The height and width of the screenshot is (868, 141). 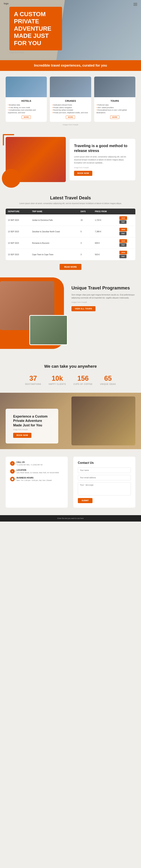 What do you see at coordinates (32, 421) in the screenshot?
I see `adventure-title: Experience a Custom Private Adventure Ma…` at bounding box center [32, 421].